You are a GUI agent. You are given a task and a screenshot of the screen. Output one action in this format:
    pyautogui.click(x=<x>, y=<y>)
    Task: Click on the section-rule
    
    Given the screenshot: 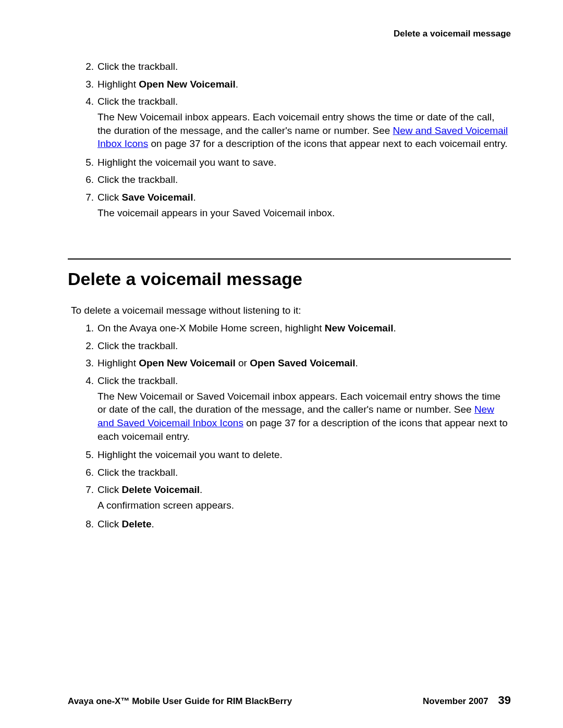 What is the action you would take?
    pyautogui.click(x=289, y=259)
    